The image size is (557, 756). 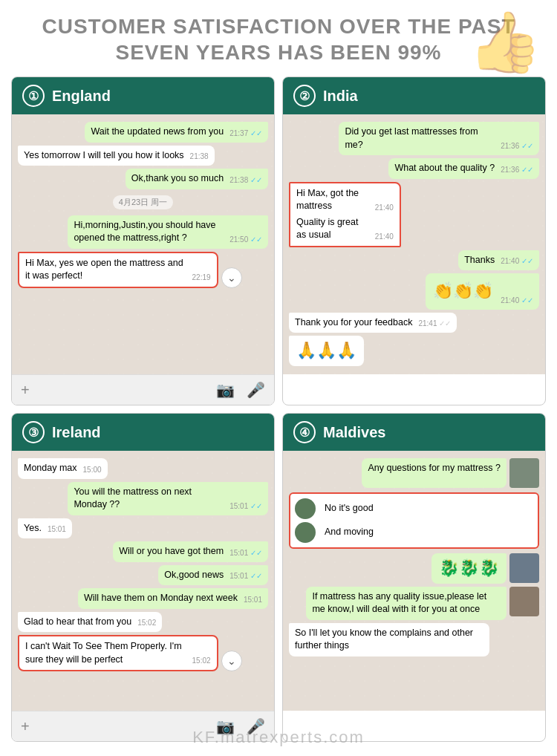 I want to click on bubble-text: Ok,good news, so click(x=194, y=576).